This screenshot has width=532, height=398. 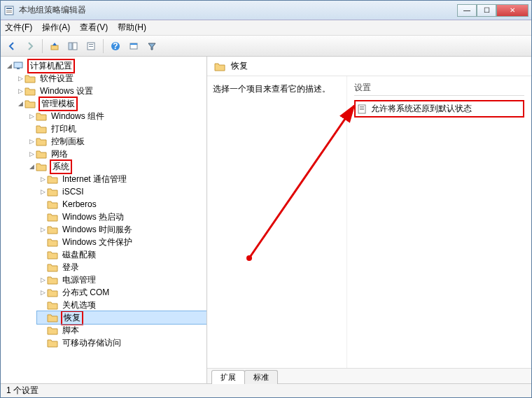 What do you see at coordinates (122, 305) in the screenshot?
I see `tree-node-shutdown-opts: ▷关机选项` at bounding box center [122, 305].